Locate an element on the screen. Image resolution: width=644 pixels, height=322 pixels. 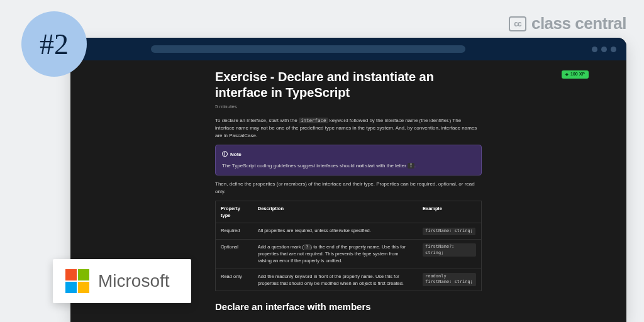
class-central-logo: cc class central is located at coordinates (567, 24).